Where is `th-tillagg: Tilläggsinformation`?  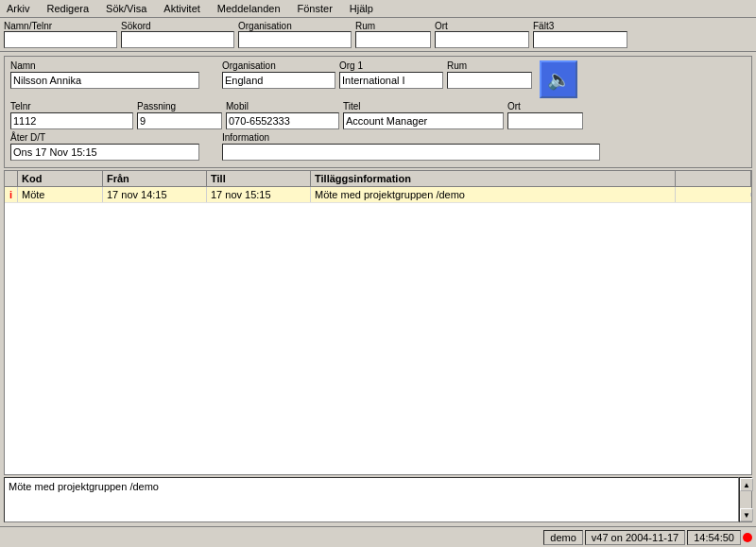 th-tillagg: Tilläggsinformation is located at coordinates (493, 179).